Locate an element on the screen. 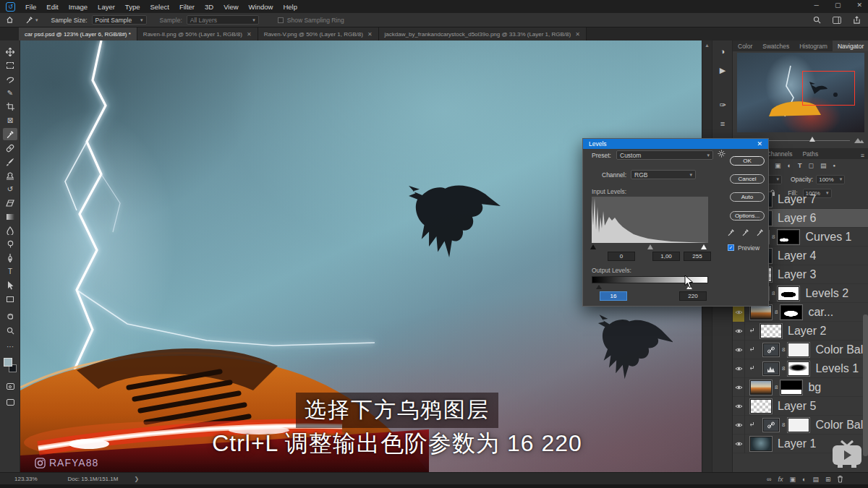 This screenshot has width=868, height=488. layer-name: Layer 6 is located at coordinates (797, 218).